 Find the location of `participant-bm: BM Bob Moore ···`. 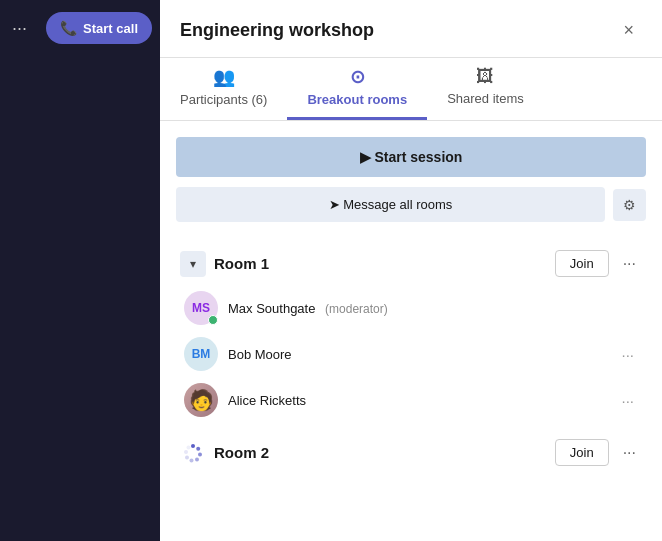

participant-bm: BM Bob Moore ··· is located at coordinates (411, 354).